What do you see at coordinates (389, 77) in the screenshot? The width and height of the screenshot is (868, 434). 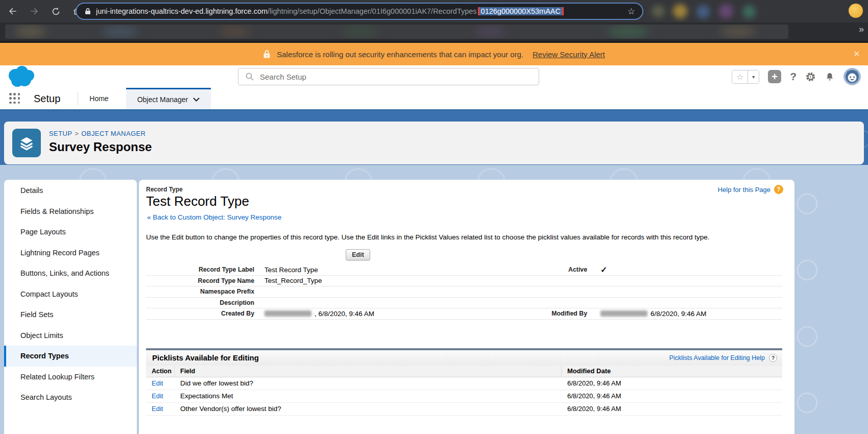 I see `search-setup-box` at bounding box center [389, 77].